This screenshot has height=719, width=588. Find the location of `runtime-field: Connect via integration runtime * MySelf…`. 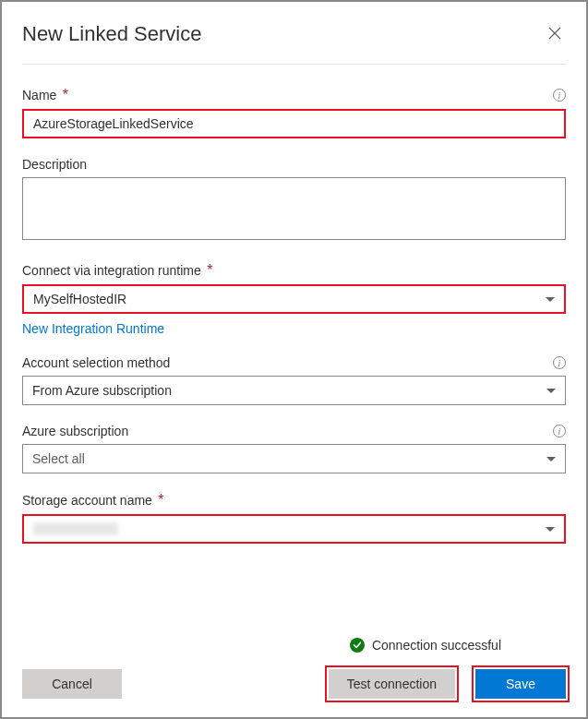

runtime-field: Connect via integration runtime * MySelf… is located at coordinates (294, 299).